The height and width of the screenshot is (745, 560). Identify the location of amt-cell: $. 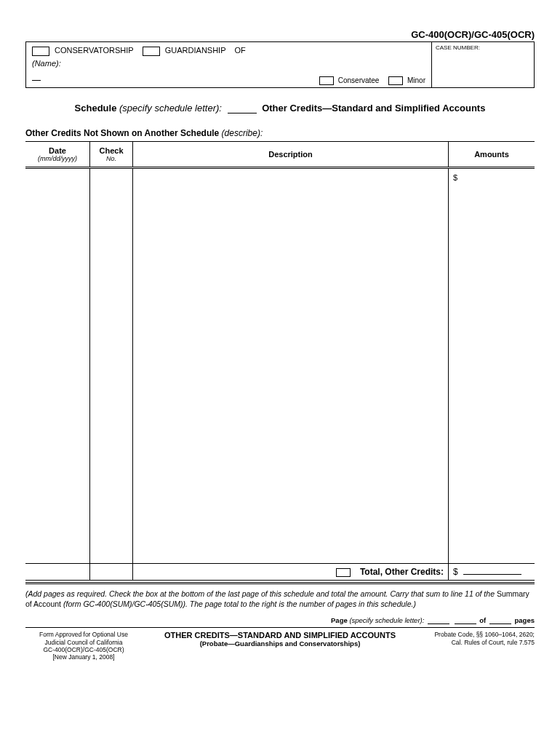
(492, 366).